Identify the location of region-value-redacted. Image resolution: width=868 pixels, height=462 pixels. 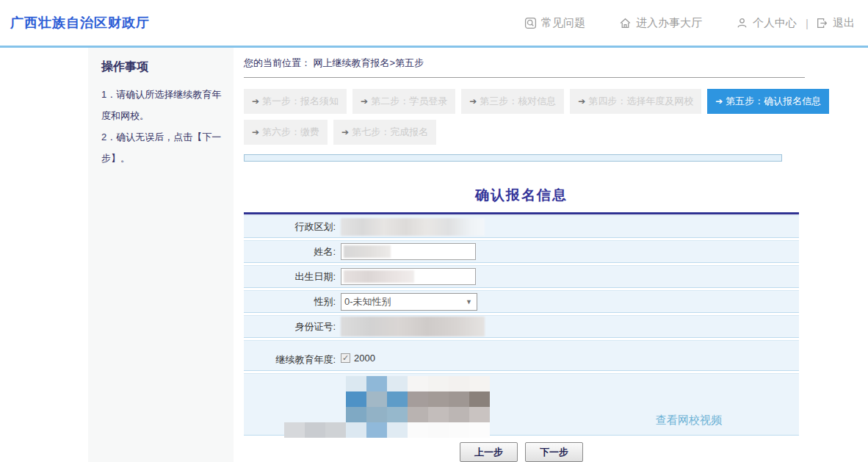
(413, 227).